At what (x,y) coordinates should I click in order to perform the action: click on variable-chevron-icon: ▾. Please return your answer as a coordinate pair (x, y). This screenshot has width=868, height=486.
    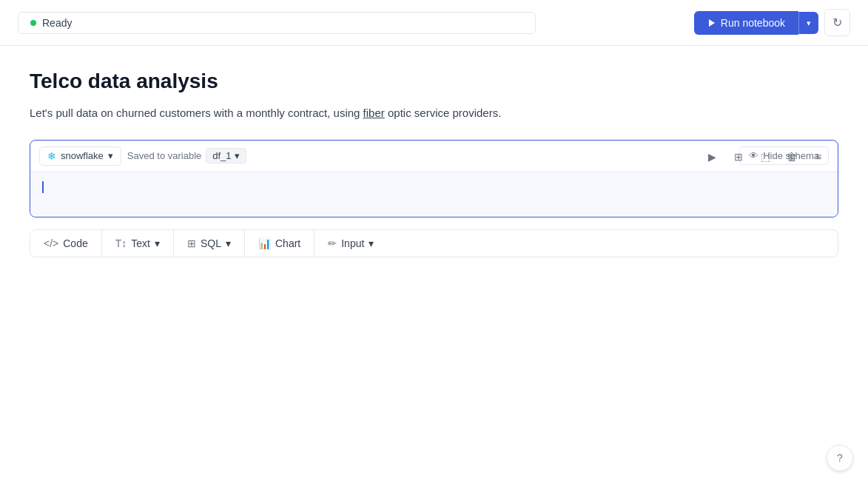
    Looking at the image, I should click on (237, 155).